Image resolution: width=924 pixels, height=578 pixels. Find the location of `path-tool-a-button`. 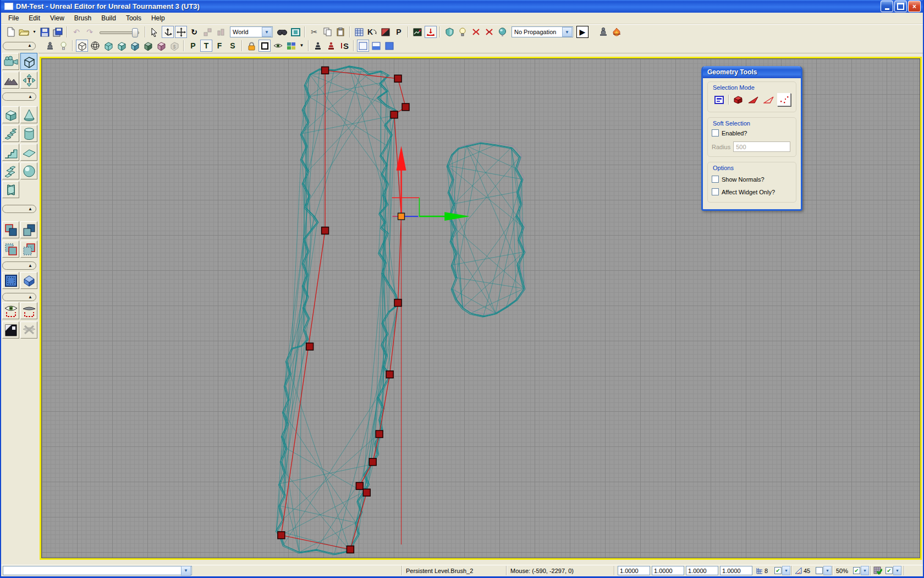

path-tool-a-button is located at coordinates (476, 32).